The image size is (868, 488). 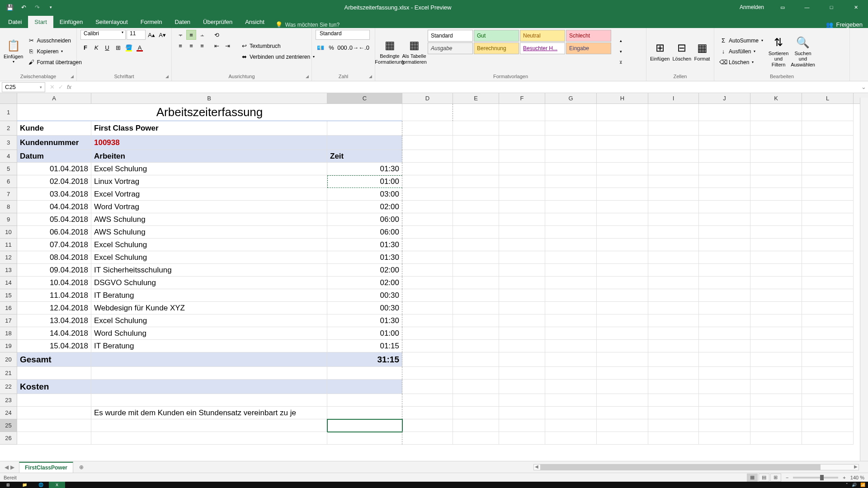 I want to click on ribbon-display-icon: ▭, so click(x=783, y=7).